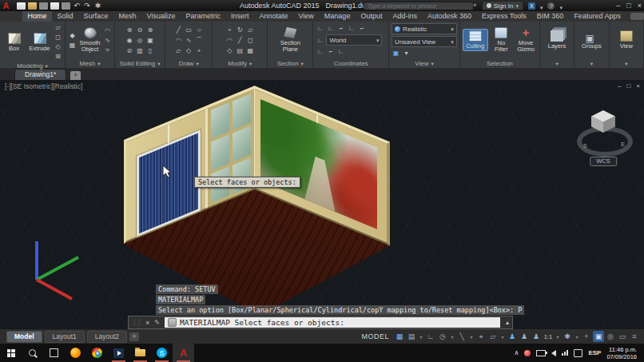 Image resolution: width=644 pixels, height=362 pixels. I want to click on task-view-button, so click(54, 353).